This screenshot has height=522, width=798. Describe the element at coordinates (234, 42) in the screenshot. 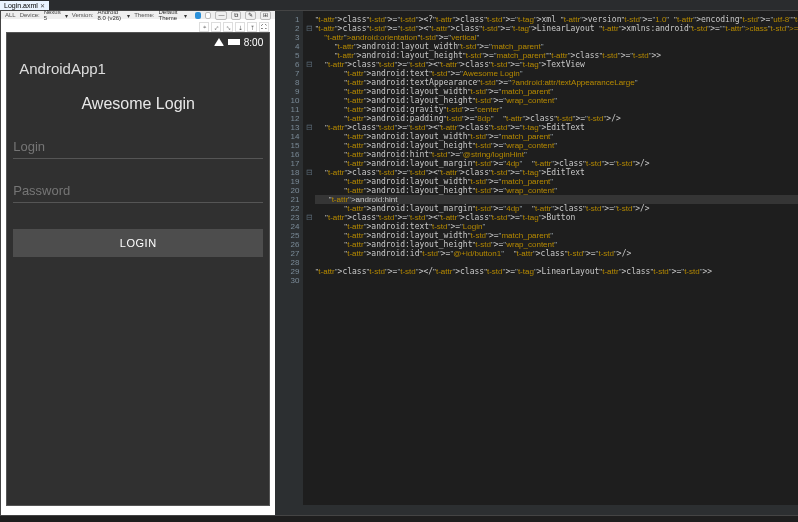

I see `battery-icon` at that location.